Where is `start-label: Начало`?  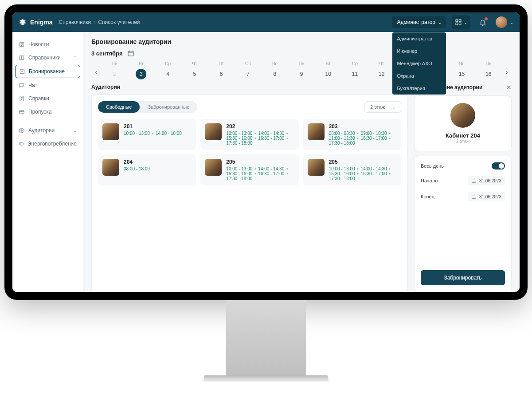
start-label: Начало is located at coordinates (429, 181).